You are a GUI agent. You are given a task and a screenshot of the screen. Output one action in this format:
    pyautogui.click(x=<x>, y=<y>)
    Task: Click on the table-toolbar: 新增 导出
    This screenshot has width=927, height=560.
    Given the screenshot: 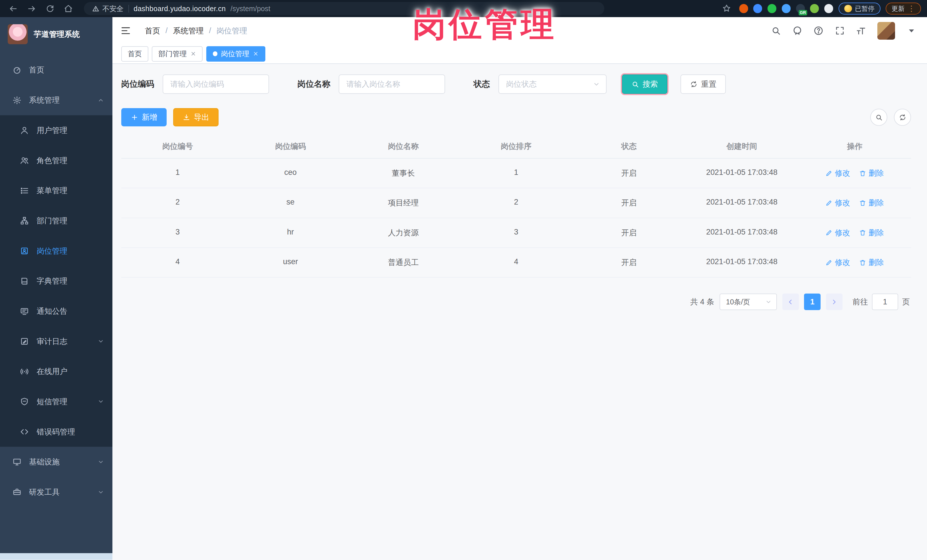 What is the action you would take?
    pyautogui.click(x=516, y=117)
    